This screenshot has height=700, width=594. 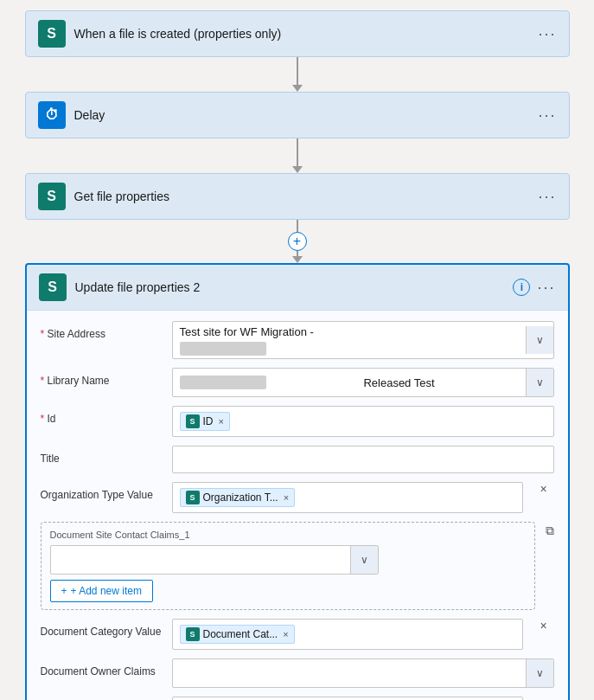 What do you see at coordinates (297, 634) in the screenshot?
I see `field-row-doc-category: Document Category Value S Document Cat..…` at bounding box center [297, 634].